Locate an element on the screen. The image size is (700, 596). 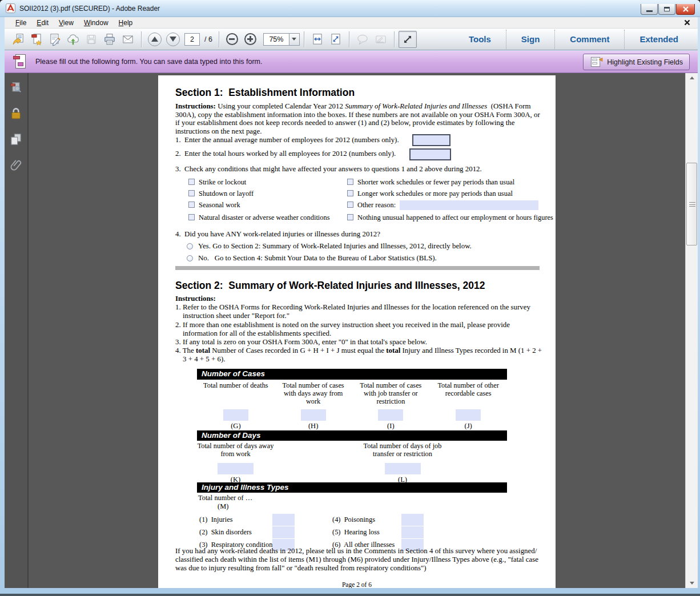
close-button is located at coordinates (685, 9).